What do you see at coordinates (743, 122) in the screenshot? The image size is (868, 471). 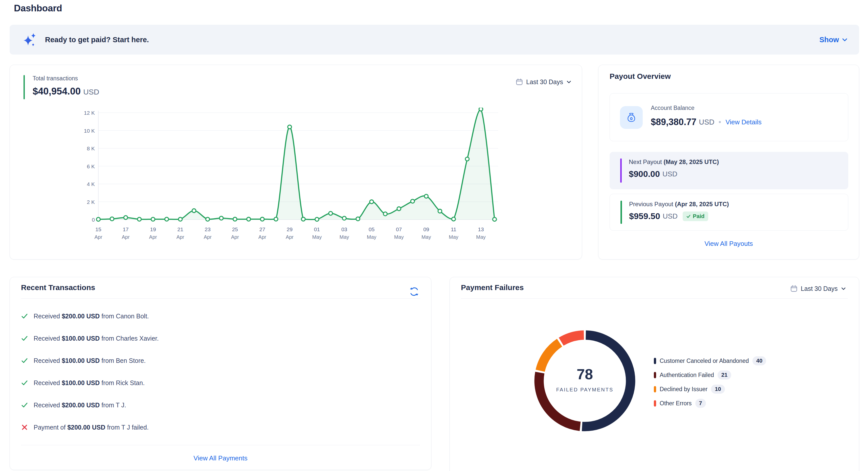 I see `view-details-link: View Details` at bounding box center [743, 122].